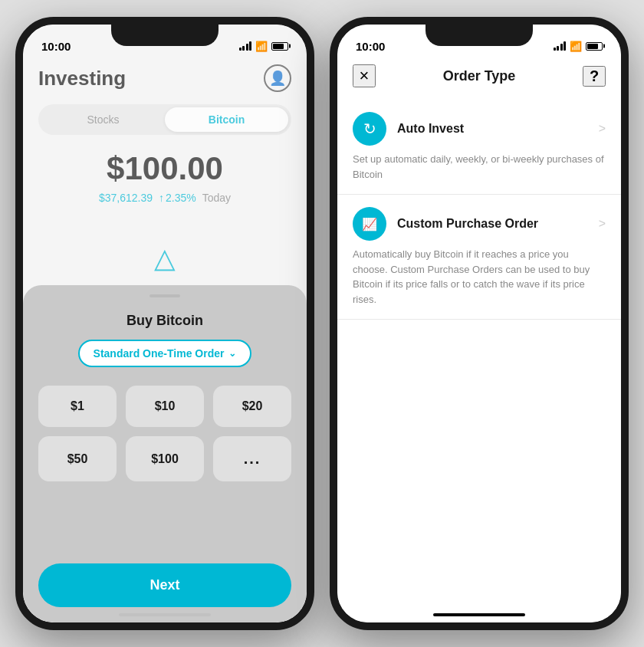  What do you see at coordinates (165, 244) in the screenshot?
I see `chart-area: △` at bounding box center [165, 244].